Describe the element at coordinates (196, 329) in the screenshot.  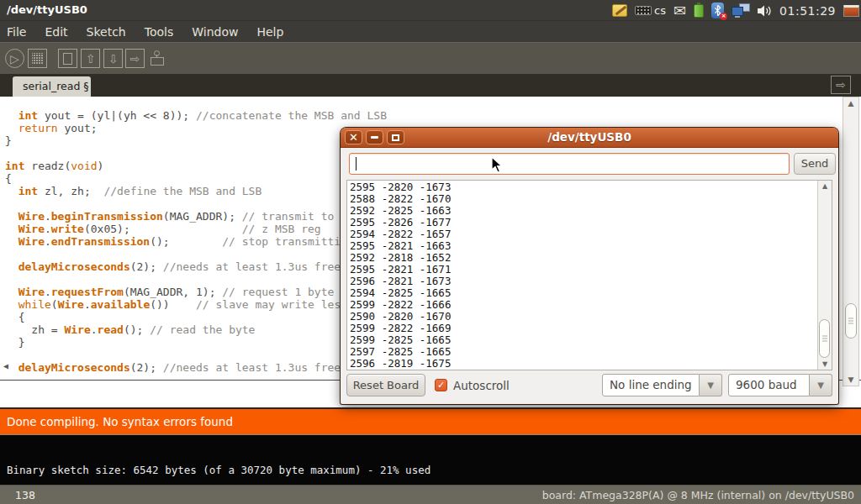
I see `code-line: zh = Wire.read(); // read the byte` at that location.